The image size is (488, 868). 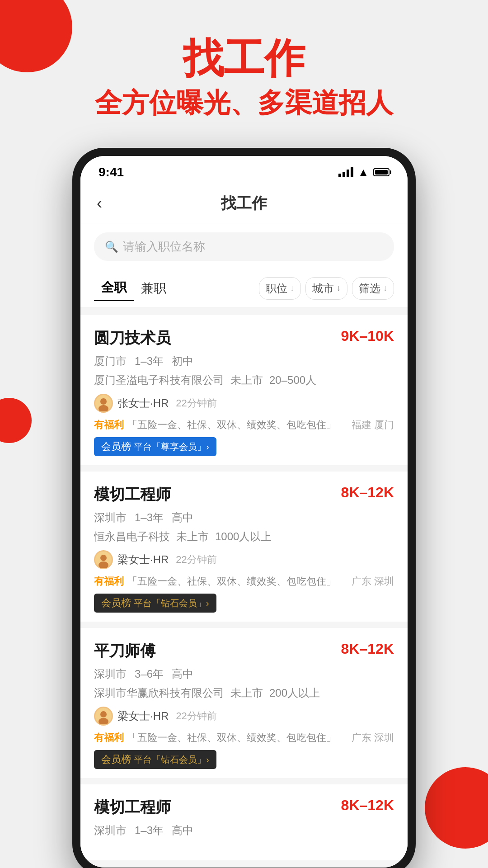 What do you see at coordinates (326, 288) in the screenshot?
I see `filter-btn-city: 城市↓` at bounding box center [326, 288].